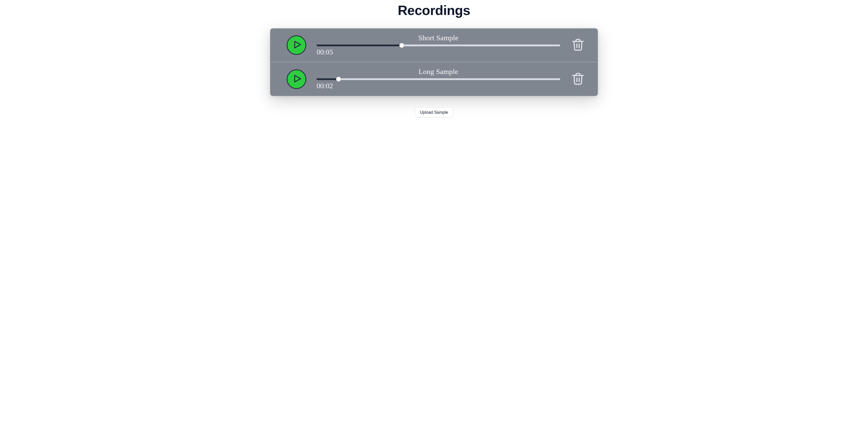 Image resolution: width=868 pixels, height=423 pixels. What do you see at coordinates (438, 72) in the screenshot?
I see `track-name: Long Sample` at bounding box center [438, 72].